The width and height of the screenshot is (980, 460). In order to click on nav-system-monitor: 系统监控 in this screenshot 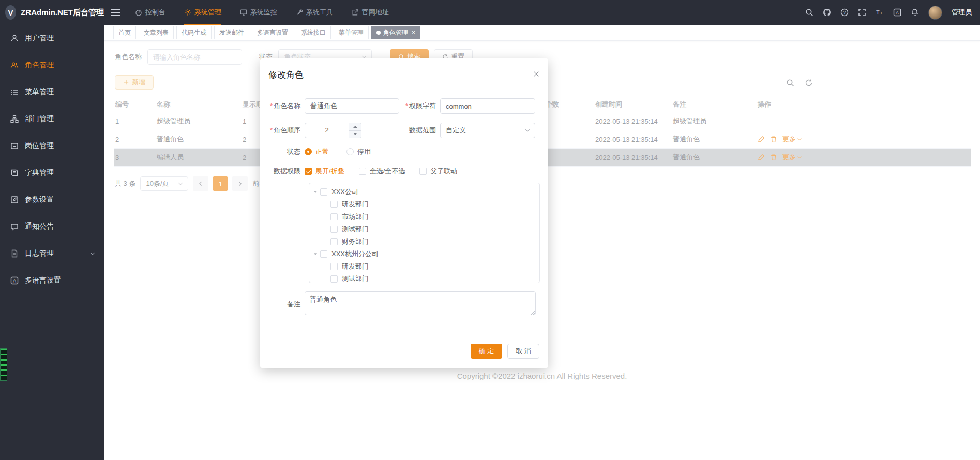, I will do `click(259, 12)`.